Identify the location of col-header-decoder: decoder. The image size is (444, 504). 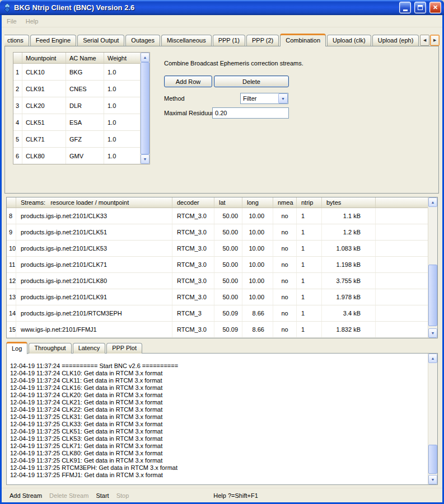
(194, 202).